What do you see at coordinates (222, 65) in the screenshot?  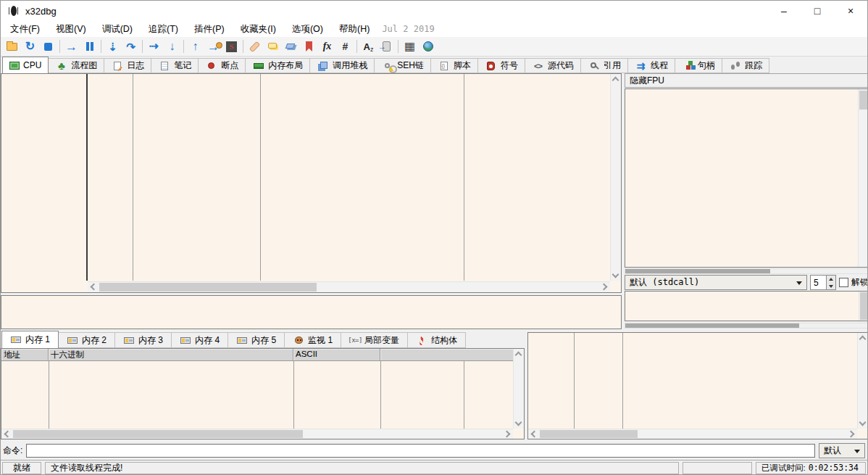 I see `tab-breakpoints: 断点` at bounding box center [222, 65].